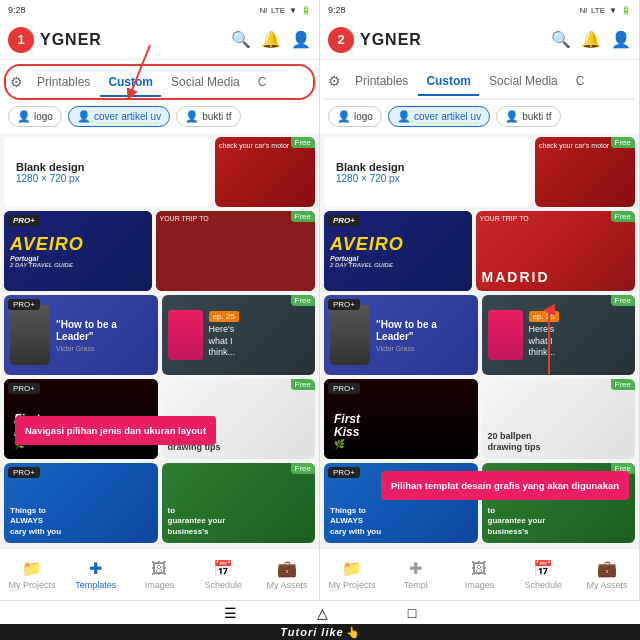 This screenshot has height=640, width=640. What do you see at coordinates (559, 503) in the screenshot?
I see `business-card-right: toguarantee yourbusiness's Free` at bounding box center [559, 503].